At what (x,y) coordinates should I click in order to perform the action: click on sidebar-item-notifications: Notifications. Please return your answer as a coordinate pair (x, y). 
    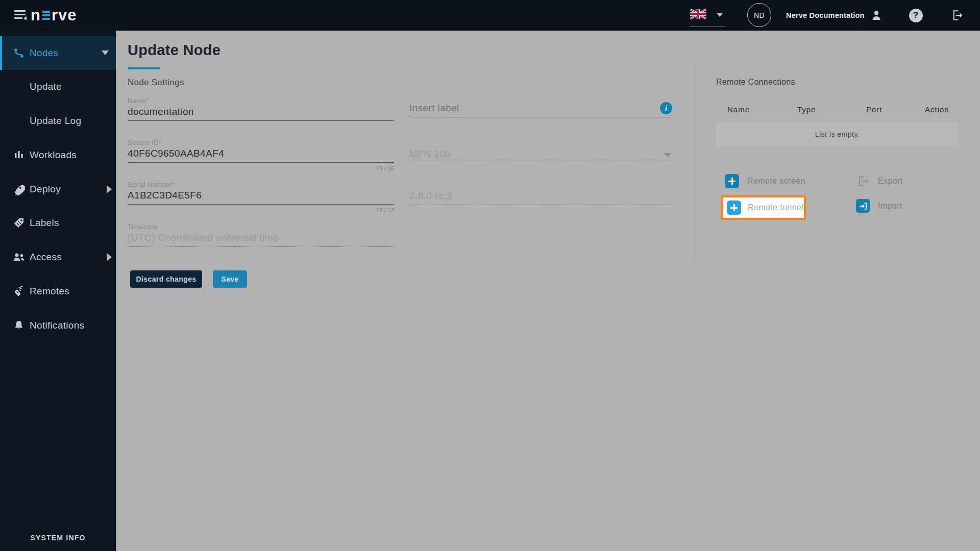
    Looking at the image, I should click on (58, 325).